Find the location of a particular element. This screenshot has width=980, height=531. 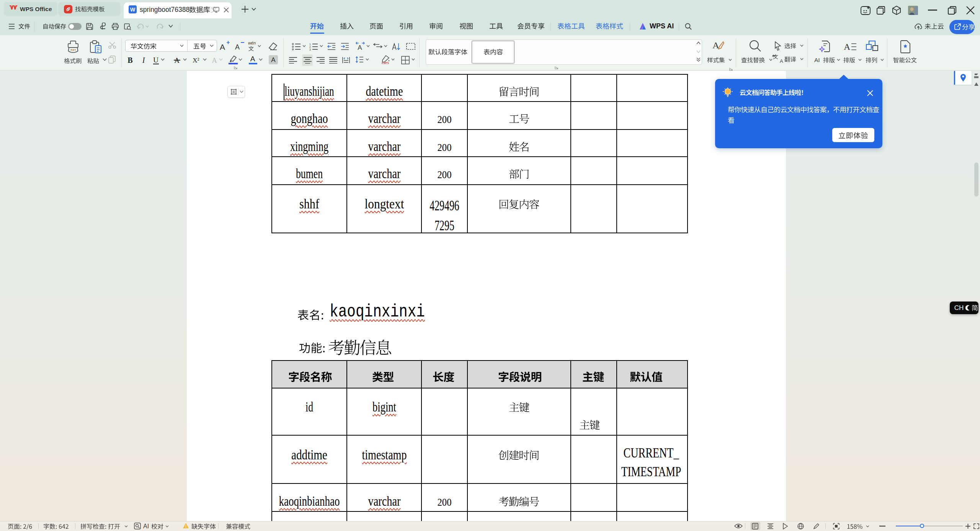

svg-text: 1 is located at coordinates (310, 44).